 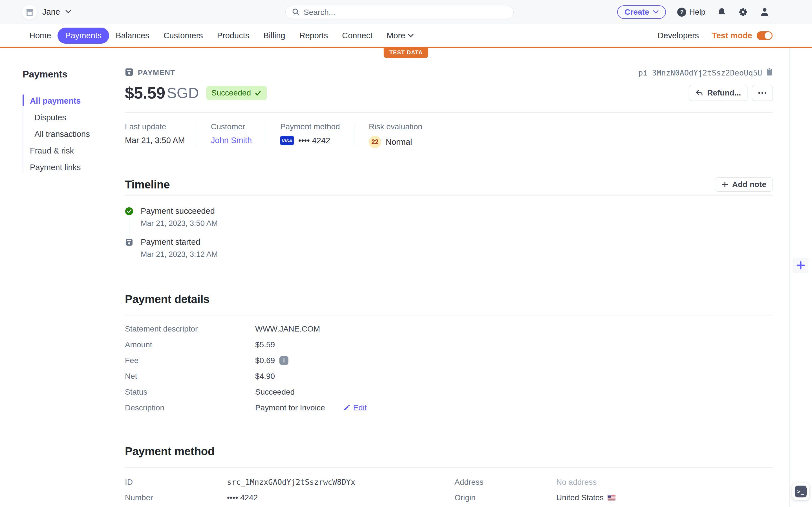 I want to click on fee-info-icon: i, so click(x=284, y=361).